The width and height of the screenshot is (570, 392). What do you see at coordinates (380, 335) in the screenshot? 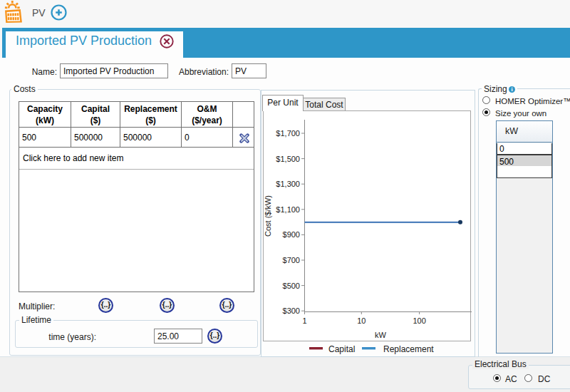
I see `svg-text: kW` at bounding box center [380, 335].